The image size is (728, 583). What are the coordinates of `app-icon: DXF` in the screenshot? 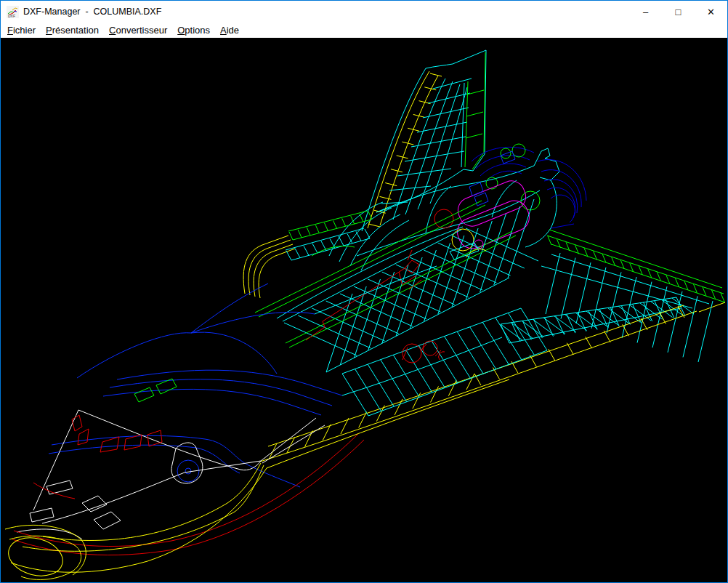 It's located at (13, 12).